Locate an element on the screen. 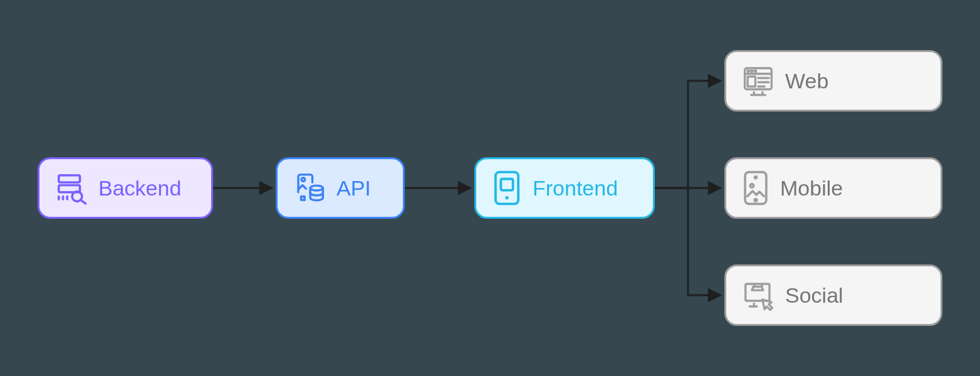 This screenshot has height=376, width=980. node-api: API is located at coordinates (340, 188).